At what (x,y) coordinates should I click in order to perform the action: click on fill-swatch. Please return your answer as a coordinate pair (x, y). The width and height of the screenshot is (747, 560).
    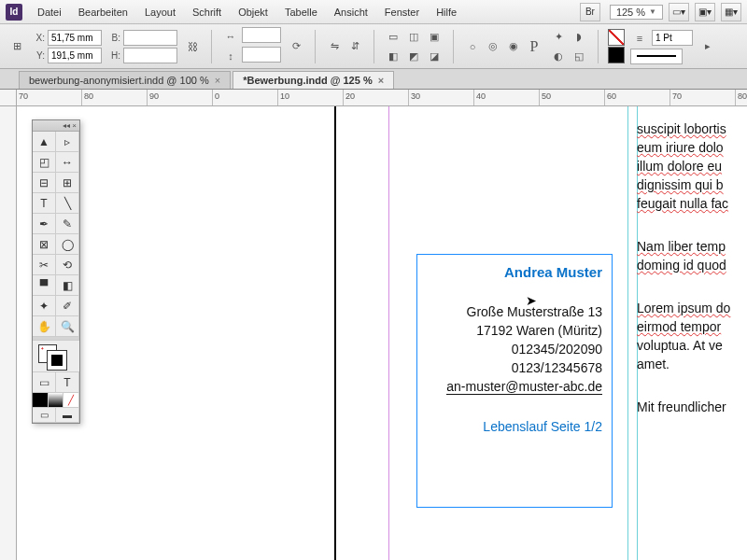
    Looking at the image, I should click on (616, 37).